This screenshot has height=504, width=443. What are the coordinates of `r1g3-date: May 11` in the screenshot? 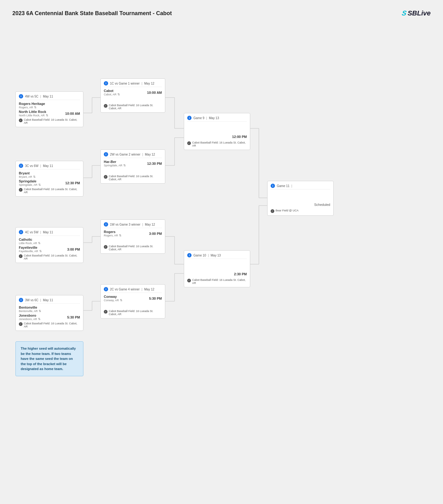 It's located at (48, 232).